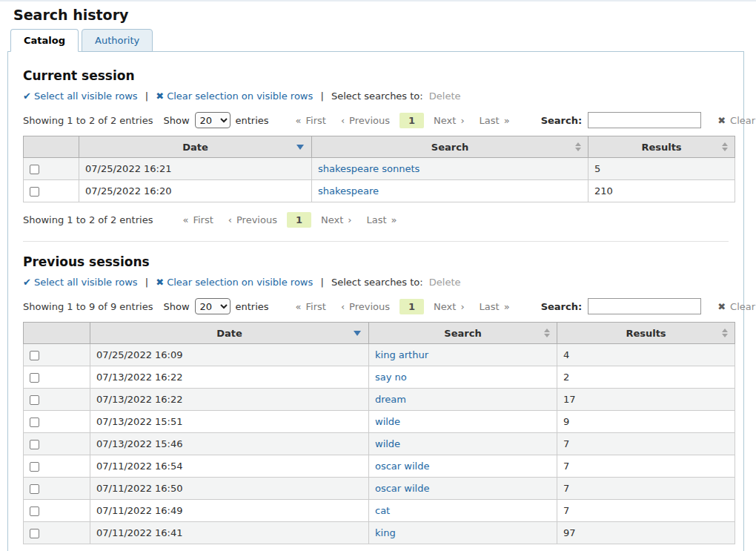  I want to click on search-term-cell: king arthur, so click(463, 355).